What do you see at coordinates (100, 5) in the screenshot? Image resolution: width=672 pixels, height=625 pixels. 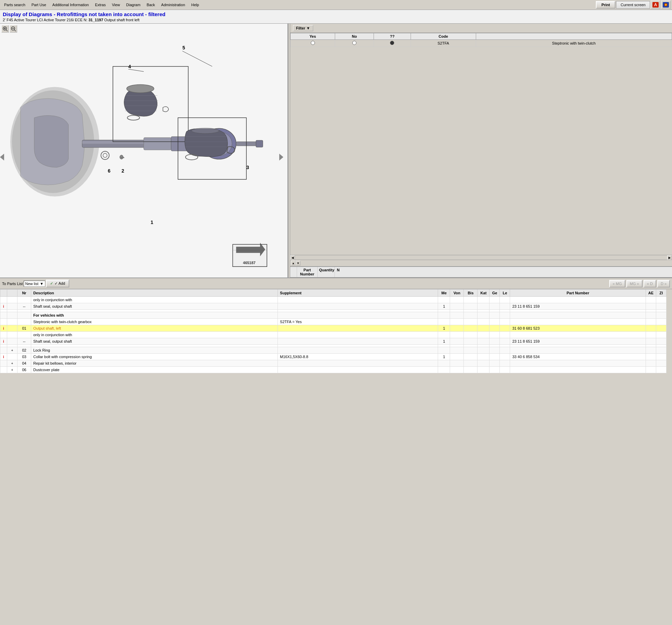 I see `menu-extras: Extras` at bounding box center [100, 5].